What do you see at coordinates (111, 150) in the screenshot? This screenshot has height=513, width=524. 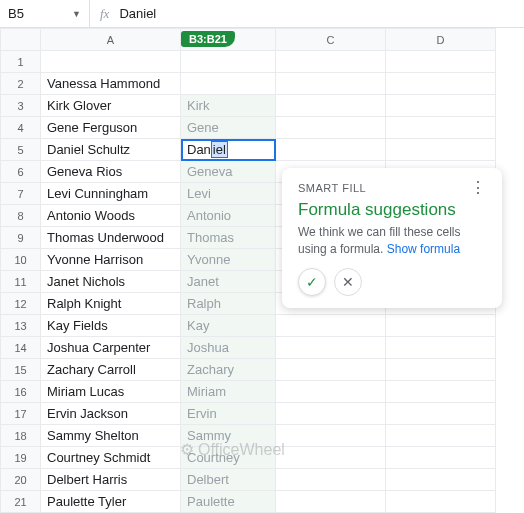 I see `cell: Daniel Schultz` at bounding box center [111, 150].